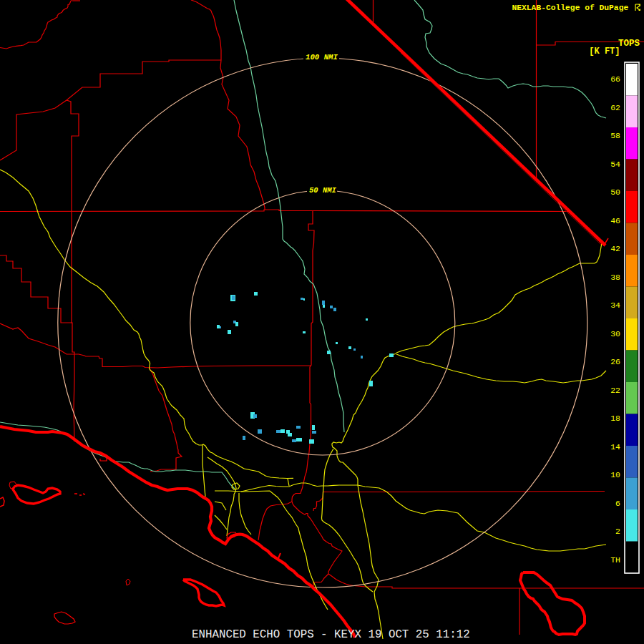  What do you see at coordinates (331, 635) in the screenshot?
I see `svg-text:ENHANCED ECHO TOPS - KEYX 19 O: ENHANCED ECHO TOPS - KEYX 19 OCT 25 11:1…` at bounding box center [331, 635].